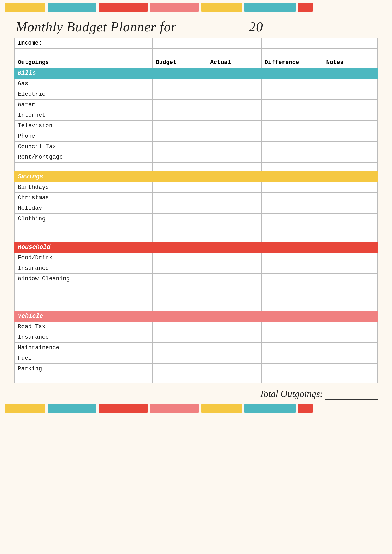 This screenshot has width=392, height=554. Describe the element at coordinates (350, 327) in the screenshot. I see `notes-road-tax` at that location.